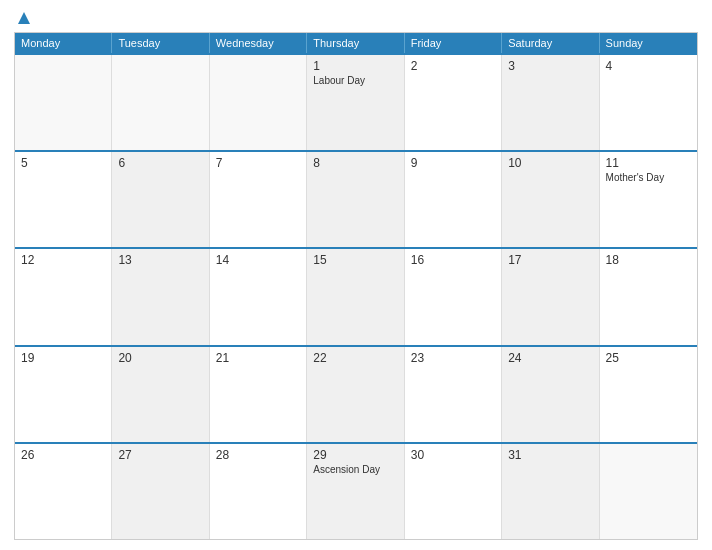  I want to click on day-cell: 3, so click(550, 102).